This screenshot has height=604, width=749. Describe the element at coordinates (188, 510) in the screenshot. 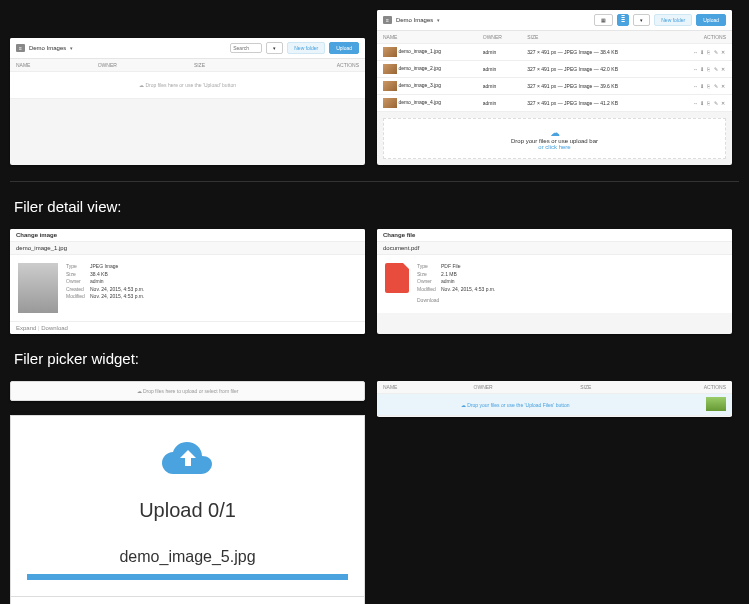

I see `upload-dialog: Upload 0/1 demo_image_5.jpg cancel` at that location.